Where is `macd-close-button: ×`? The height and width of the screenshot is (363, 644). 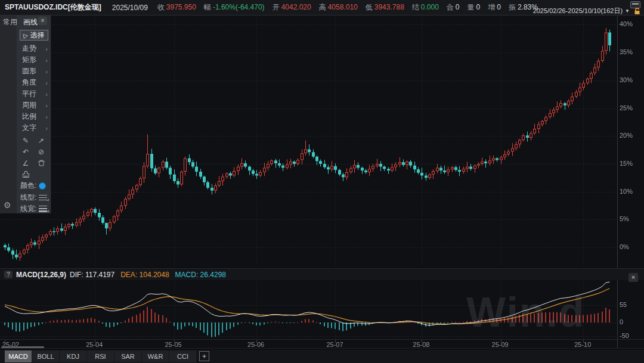 macd-close-button: × is located at coordinates (633, 278).